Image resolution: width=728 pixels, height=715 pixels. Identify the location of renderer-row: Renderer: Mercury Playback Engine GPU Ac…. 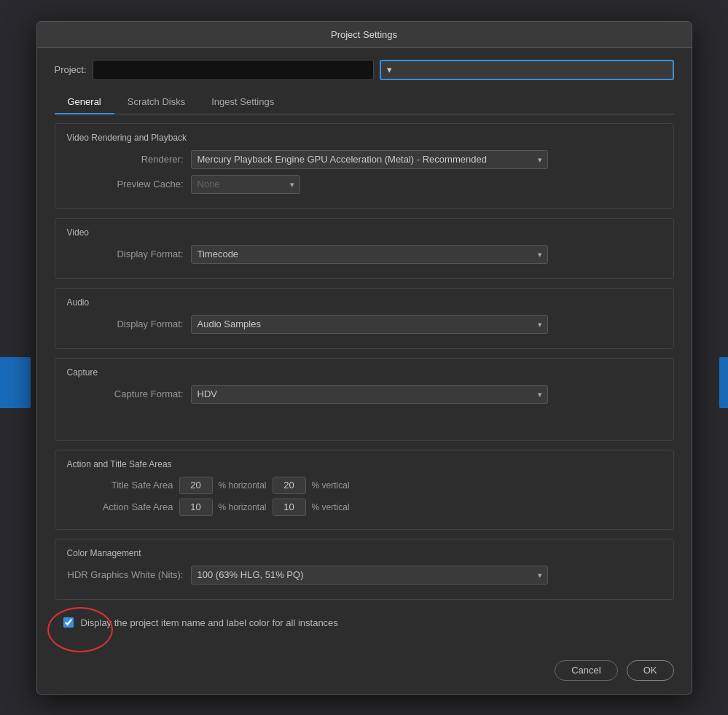
(364, 160).